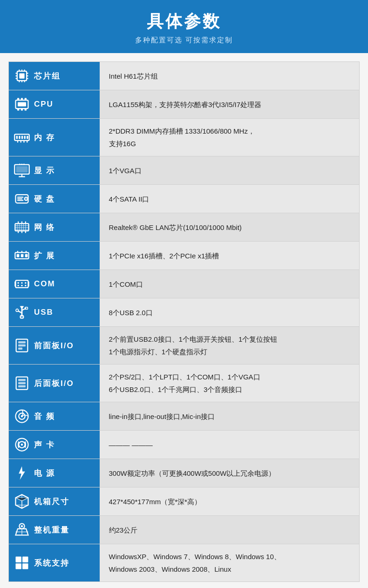  Describe the element at coordinates (54, 345) in the screenshot. I see `label-text-front-io: 前面板I/O` at that location.